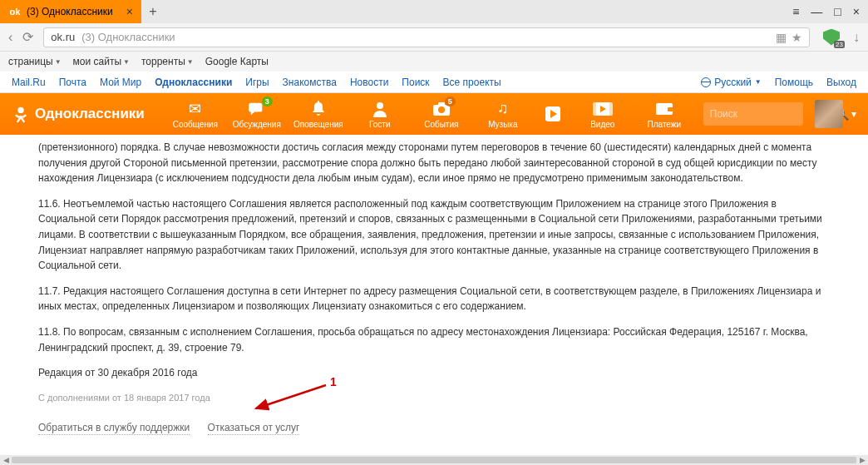 This screenshot has width=868, height=465. I want to click on scroll-left-icon: ◀, so click(6, 460).